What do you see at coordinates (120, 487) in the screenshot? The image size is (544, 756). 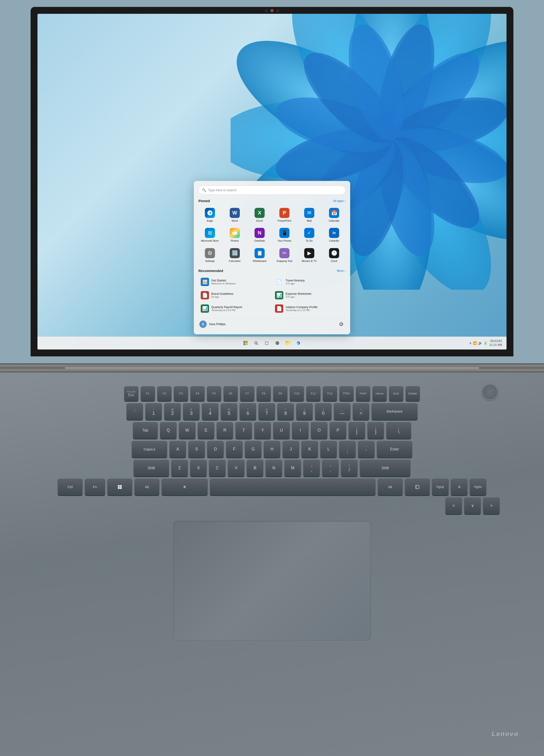 I see `key-windows` at bounding box center [120, 487].